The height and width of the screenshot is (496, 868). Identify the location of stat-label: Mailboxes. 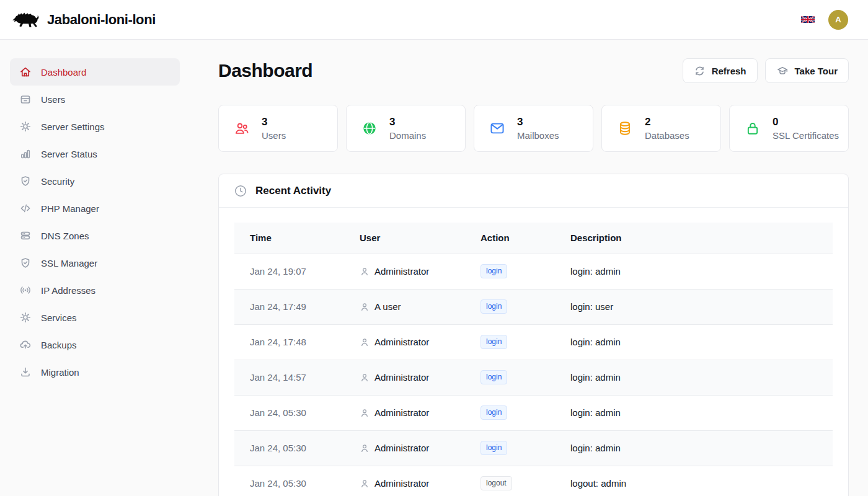
(538, 135).